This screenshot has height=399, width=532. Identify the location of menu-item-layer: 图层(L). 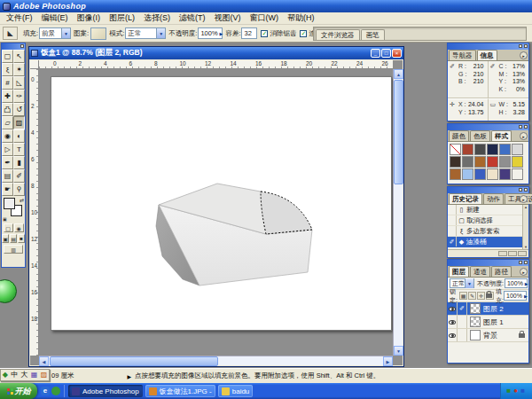
(122, 18).